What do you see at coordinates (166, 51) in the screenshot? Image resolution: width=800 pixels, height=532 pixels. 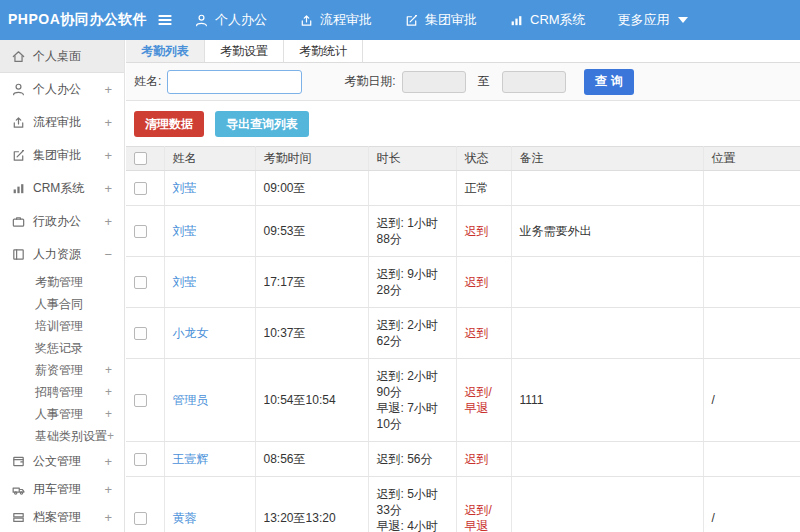 I see `tab-0: 考勤列表` at bounding box center [166, 51].